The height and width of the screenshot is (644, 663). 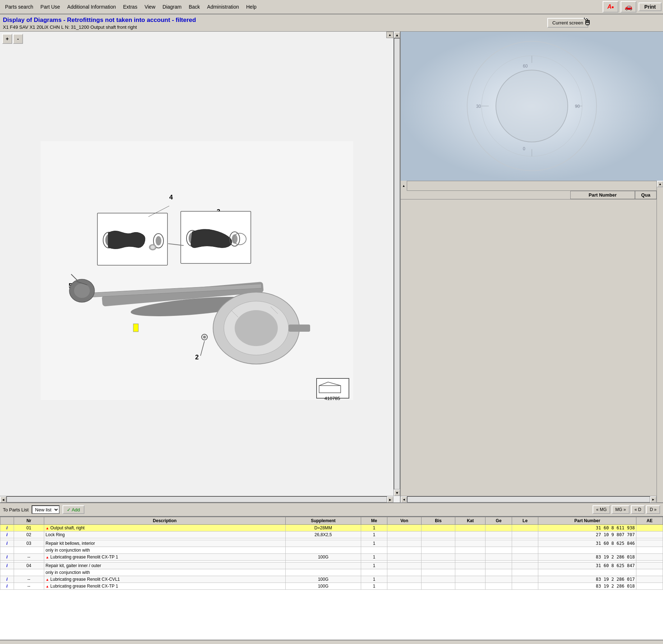 What do you see at coordinates (587, 528) in the screenshot?
I see `table-cell: 31 60 8 611 938` at bounding box center [587, 528].